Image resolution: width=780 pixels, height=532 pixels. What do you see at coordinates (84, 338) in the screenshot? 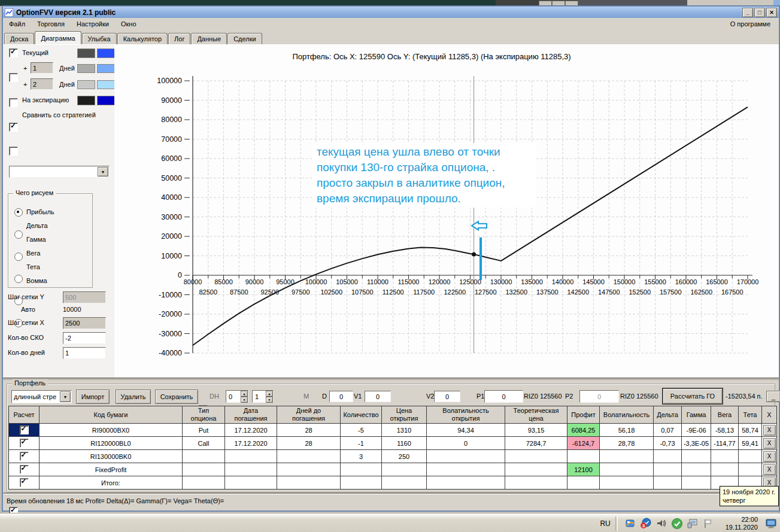
I see `sko-count-field: -2` at bounding box center [84, 338].